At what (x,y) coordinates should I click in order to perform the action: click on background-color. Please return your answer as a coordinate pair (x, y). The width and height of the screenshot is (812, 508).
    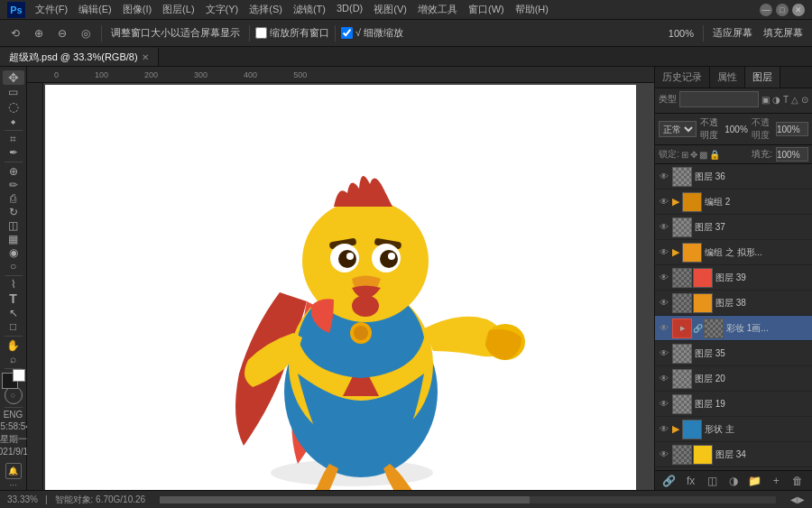
    Looking at the image, I should click on (19, 375).